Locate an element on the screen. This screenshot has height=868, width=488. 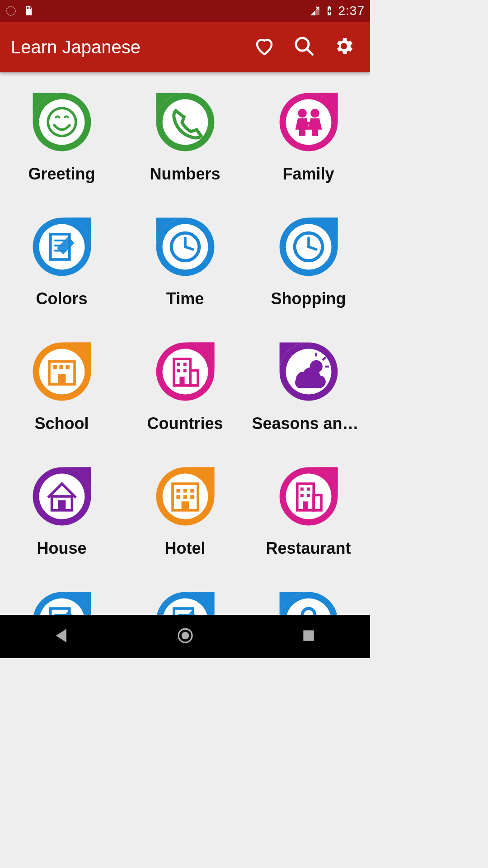
home-icon is located at coordinates (185, 636).